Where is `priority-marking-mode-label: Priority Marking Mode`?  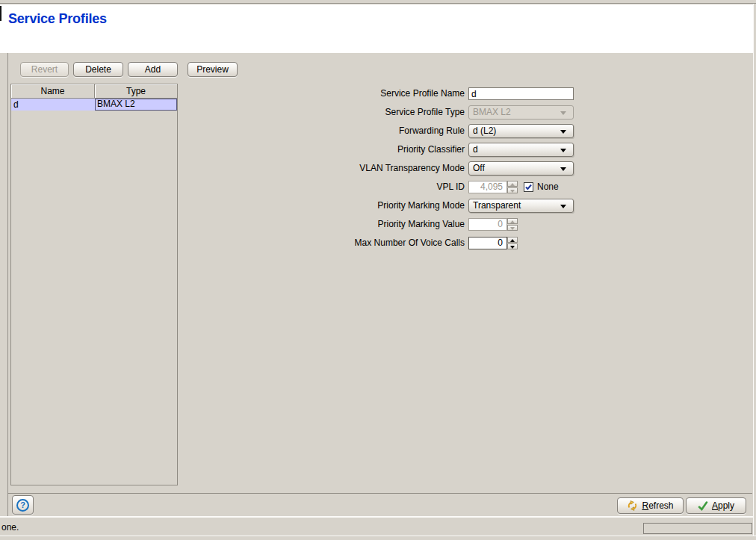
priority-marking-mode-label: Priority Marking Mode is located at coordinates (353, 206).